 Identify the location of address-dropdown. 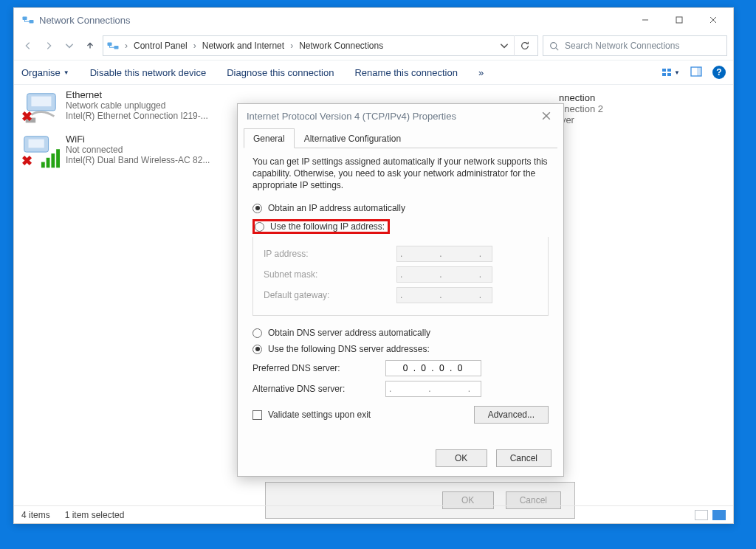
(504, 46).